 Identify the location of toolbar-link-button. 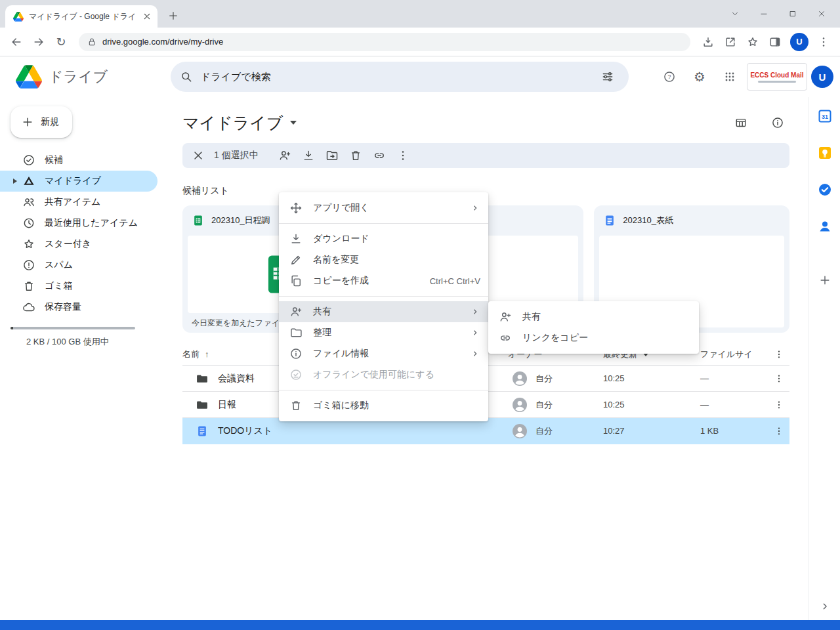
(379, 156).